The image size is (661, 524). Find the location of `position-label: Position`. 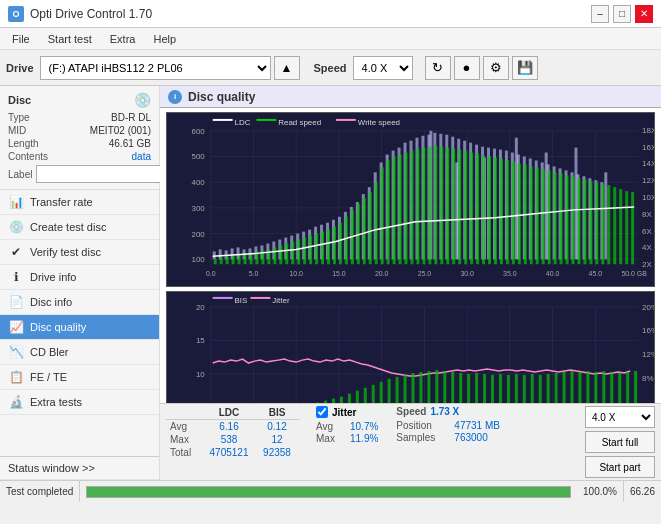

position-label: Position is located at coordinates (423, 426).